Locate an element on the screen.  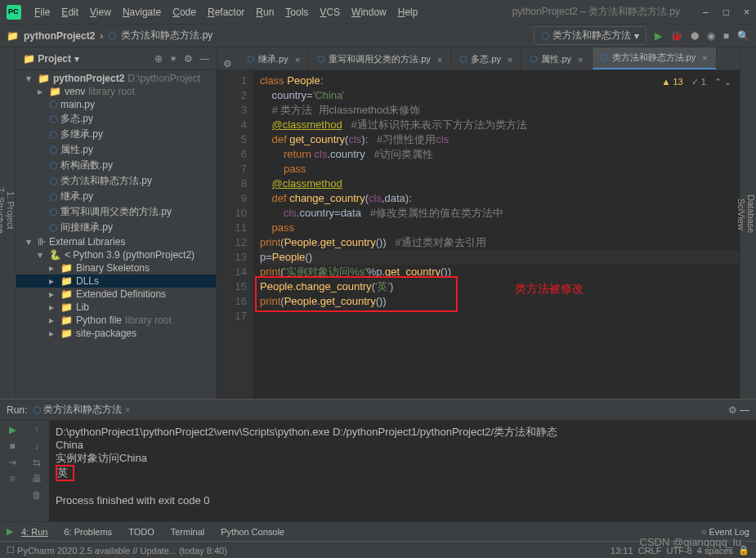
run-hide-icon: — is located at coordinates (745, 410).